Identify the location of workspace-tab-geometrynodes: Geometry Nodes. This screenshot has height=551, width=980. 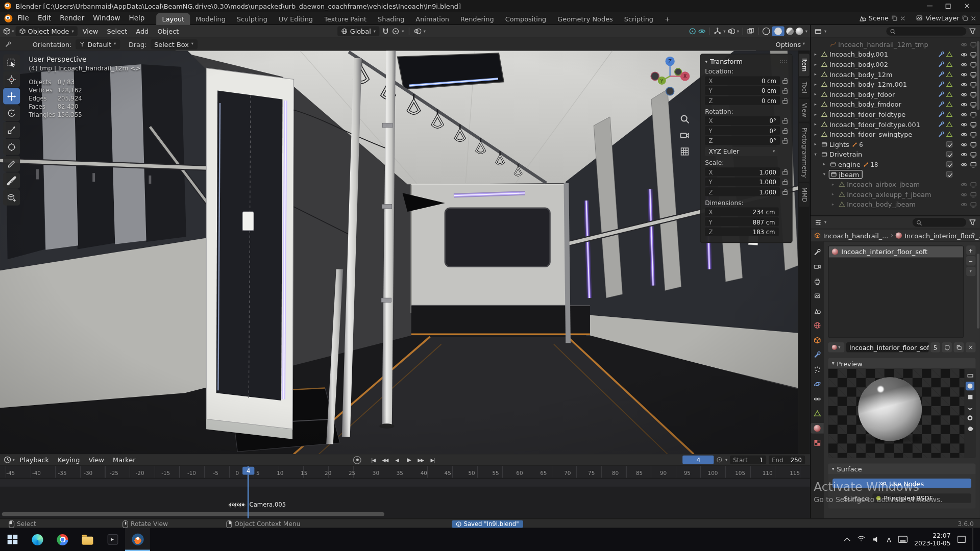
(585, 18).